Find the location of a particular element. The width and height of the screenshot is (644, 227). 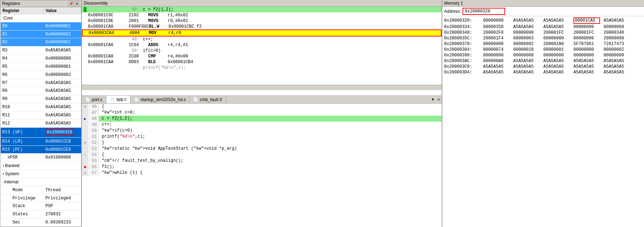

register-row: R14 (LR)0x08001CCB is located at coordinates (41, 141).